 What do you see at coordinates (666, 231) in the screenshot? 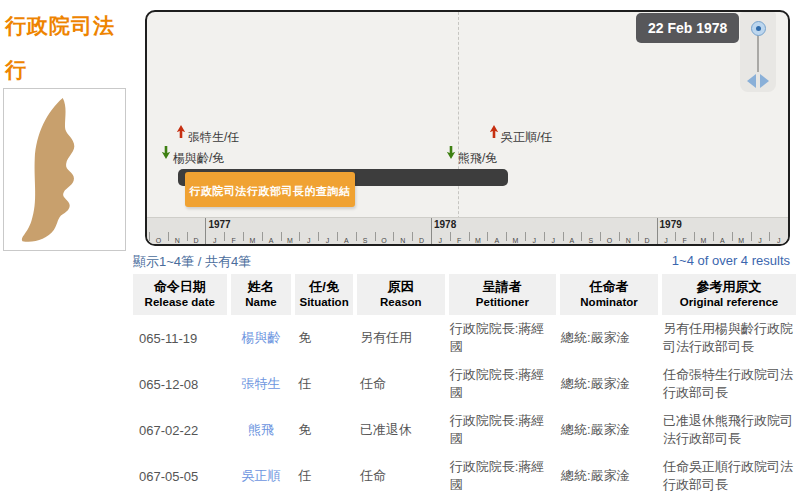
I see `axis-month: 1979J` at bounding box center [666, 231].